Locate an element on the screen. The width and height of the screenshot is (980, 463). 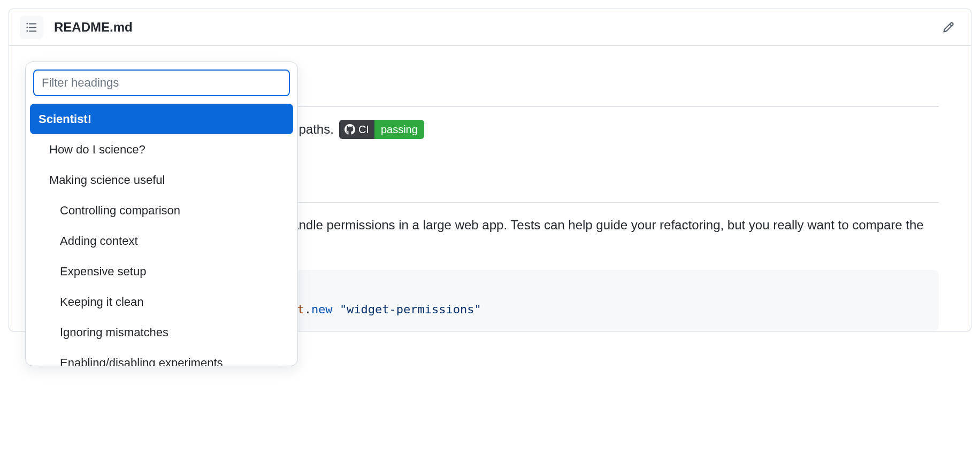
code-t: . is located at coordinates (308, 309).